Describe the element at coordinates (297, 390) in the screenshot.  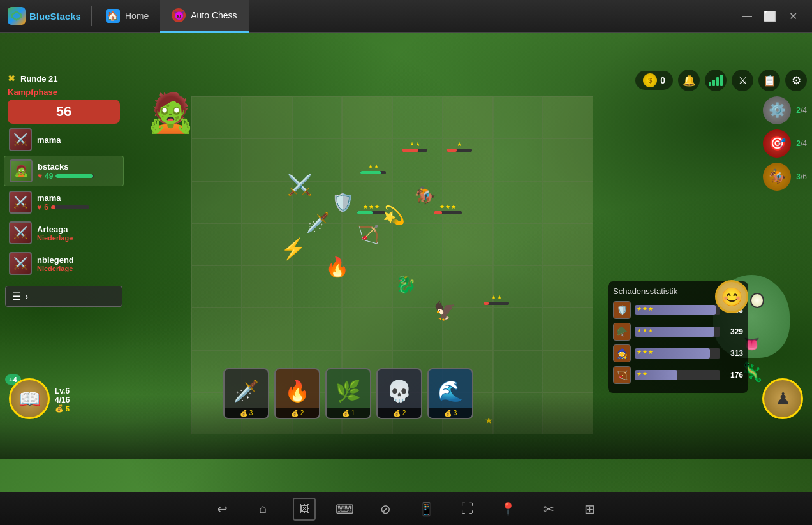
I see `shop-hero-2: 🔥` at that location.